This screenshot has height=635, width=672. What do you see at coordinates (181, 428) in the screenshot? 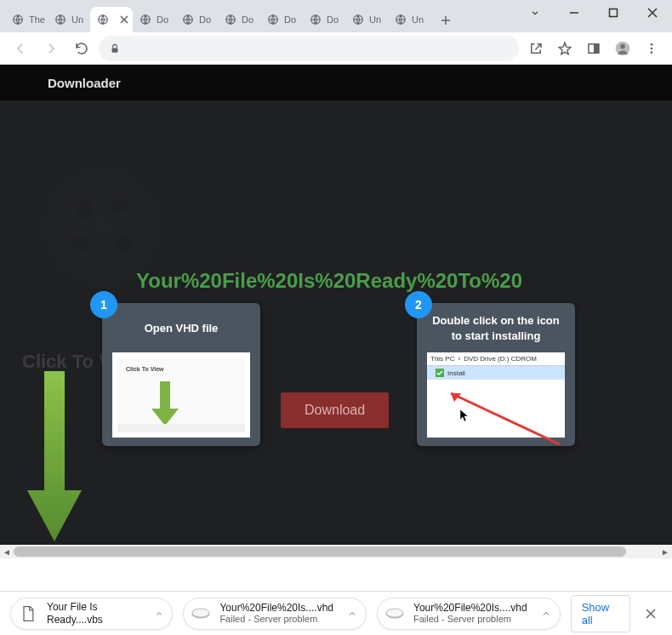
I see `thumb1-footer` at bounding box center [181, 428].